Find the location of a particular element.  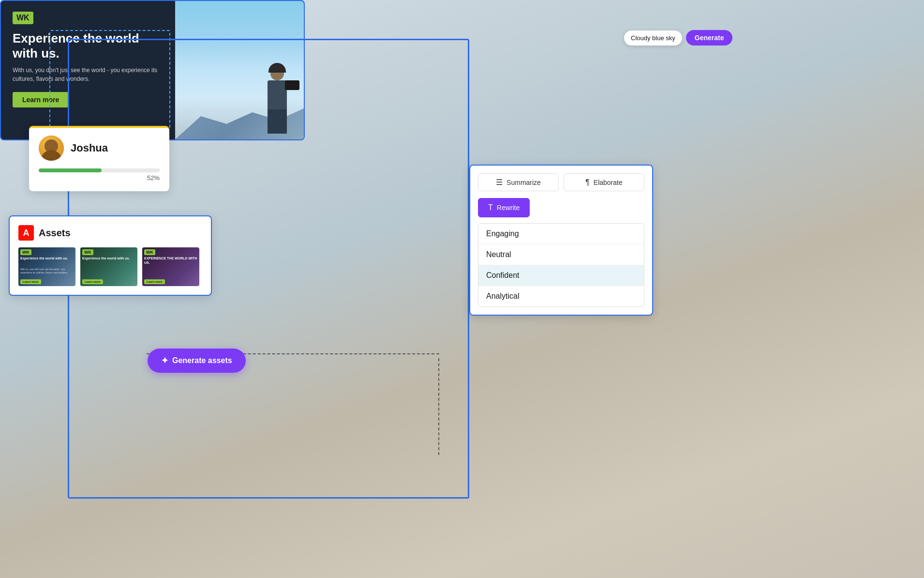

elaborate-label: Elaborate is located at coordinates (608, 183).